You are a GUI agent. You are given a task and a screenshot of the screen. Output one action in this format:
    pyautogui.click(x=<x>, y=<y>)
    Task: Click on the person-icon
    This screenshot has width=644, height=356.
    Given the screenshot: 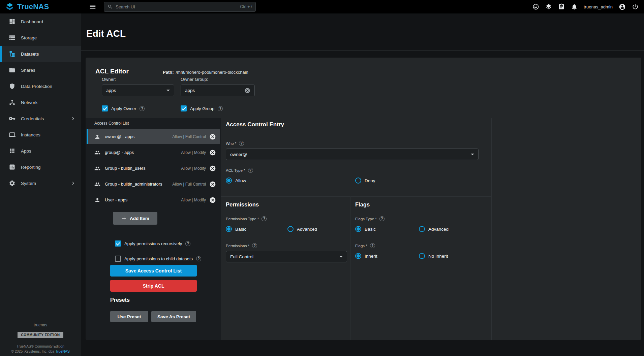 What is the action you would take?
    pyautogui.click(x=97, y=137)
    